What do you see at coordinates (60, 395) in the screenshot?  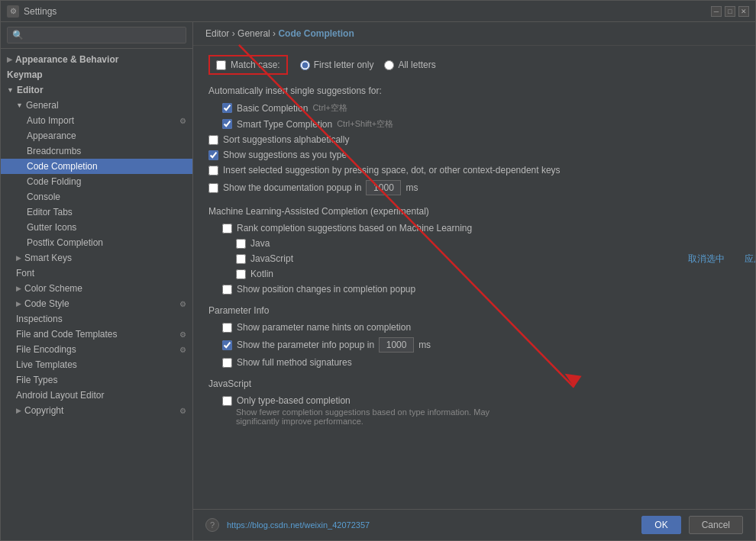 I see `sidebar-item-label: Android Layout Editor` at bounding box center [60, 395].